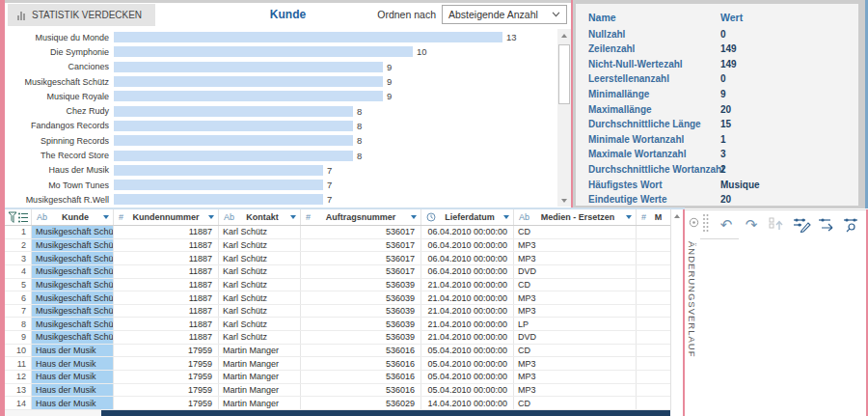 The height and width of the screenshot is (416, 868). I want to click on column-header-kundennummer: #Kundennummer, so click(166, 217).